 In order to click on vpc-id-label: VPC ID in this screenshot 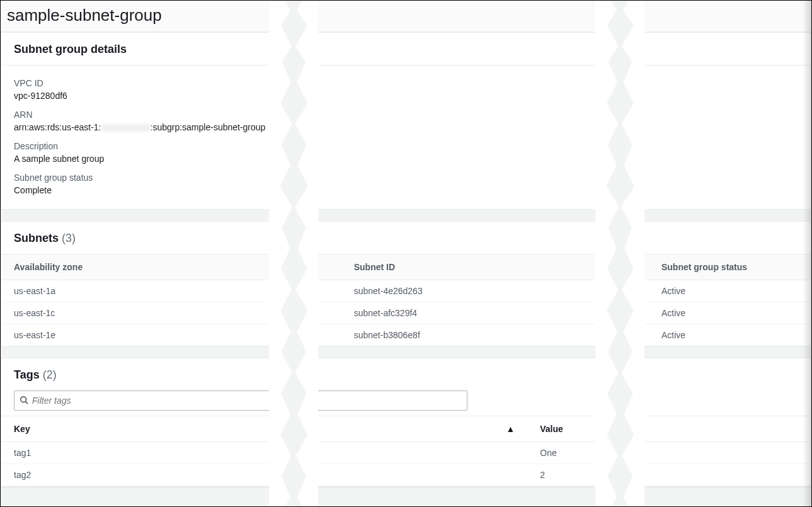, I will do `click(406, 83)`.